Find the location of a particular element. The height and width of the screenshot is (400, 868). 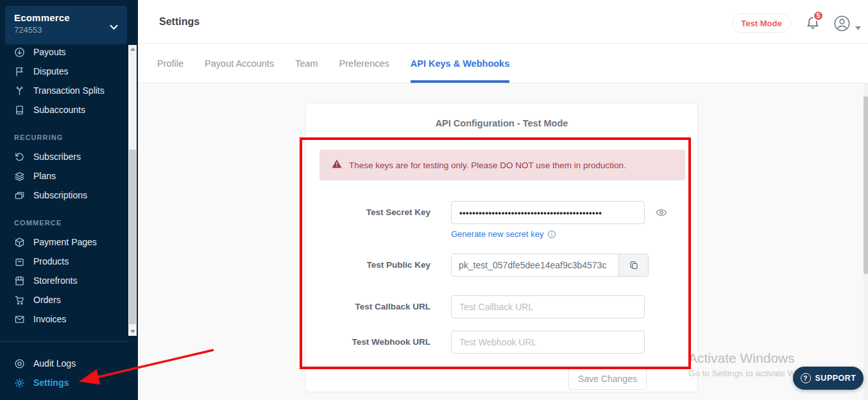

secret-key-input is located at coordinates (548, 213).